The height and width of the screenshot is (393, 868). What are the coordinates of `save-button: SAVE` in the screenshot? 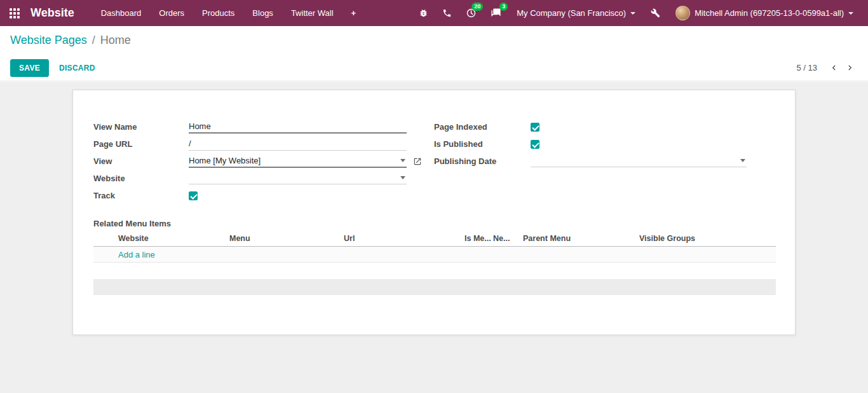 It's located at (29, 68).